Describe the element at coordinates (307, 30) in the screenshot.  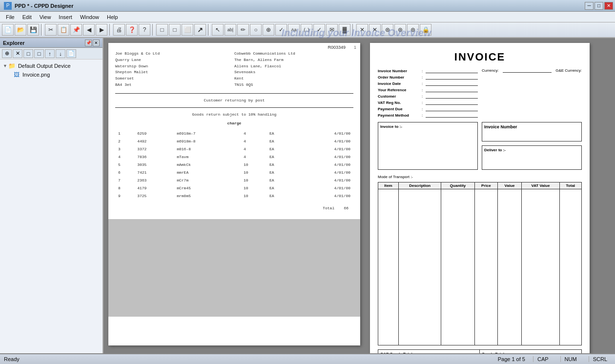
I see `toolbar-paren: (..)` at that location.